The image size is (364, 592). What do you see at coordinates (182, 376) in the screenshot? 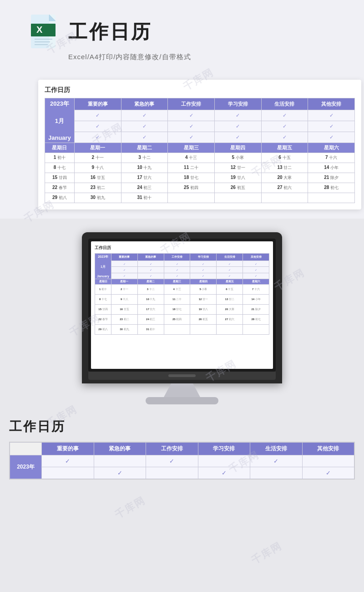
I see `monitor-dot` at bounding box center [182, 376].